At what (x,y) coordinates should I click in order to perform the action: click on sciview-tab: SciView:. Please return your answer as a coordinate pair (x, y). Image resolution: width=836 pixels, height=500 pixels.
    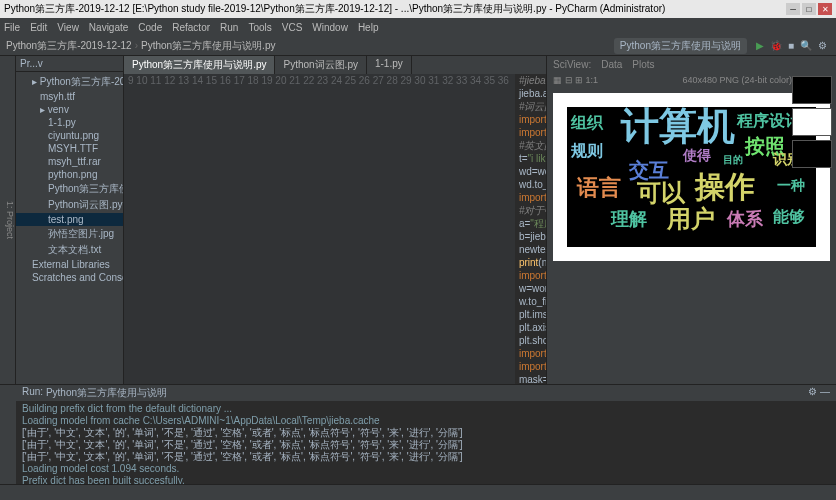
    Looking at the image, I should click on (572, 64).